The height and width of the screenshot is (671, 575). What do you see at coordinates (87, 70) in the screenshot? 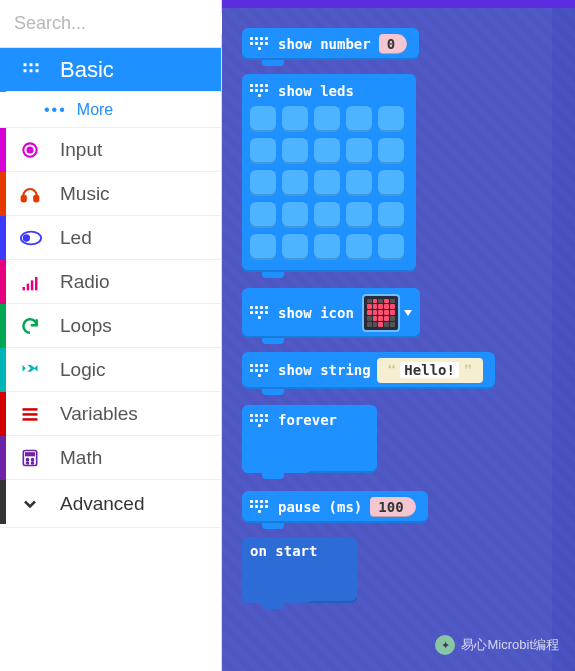
I see `sidebar-item-label: Basic` at bounding box center [87, 70].